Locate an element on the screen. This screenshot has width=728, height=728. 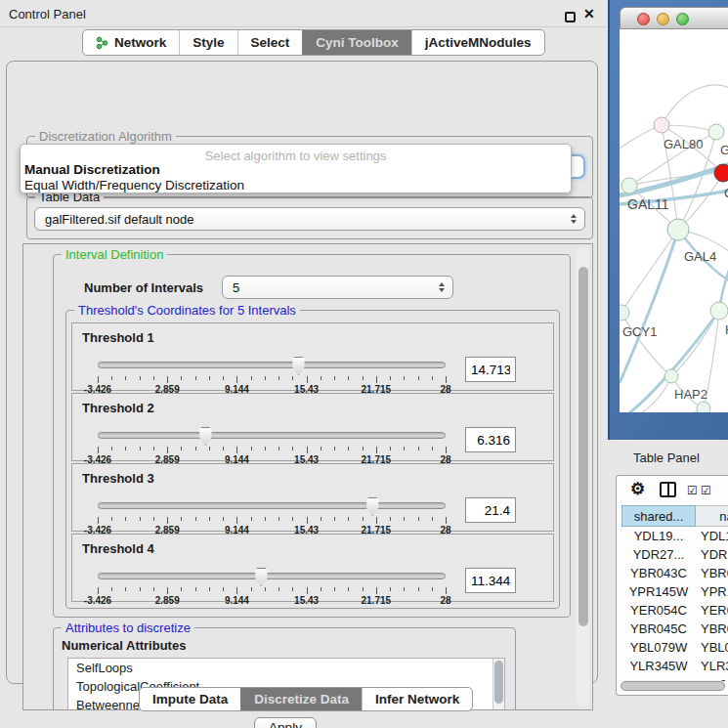
threshold-2-slider: -3.4262.8599.14415.4321.71528 is located at coordinates (272, 444).